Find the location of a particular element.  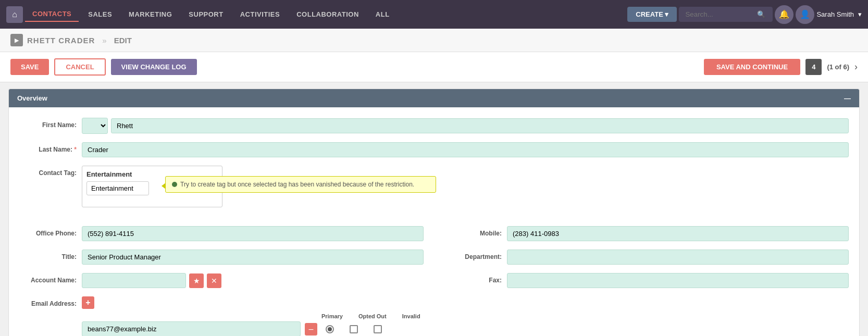

account-name-input is located at coordinates (134, 280).